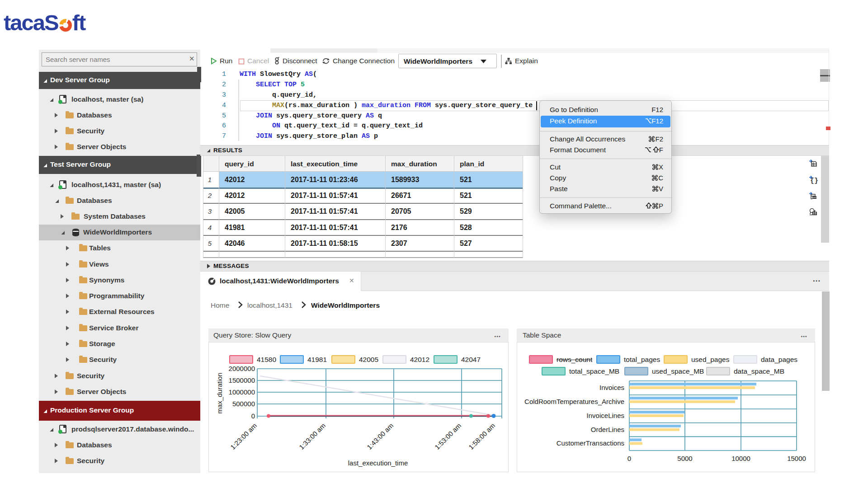 Image resolution: width=868 pixels, height=488 pixels. I want to click on svg-text: last_execution_time, so click(378, 463).